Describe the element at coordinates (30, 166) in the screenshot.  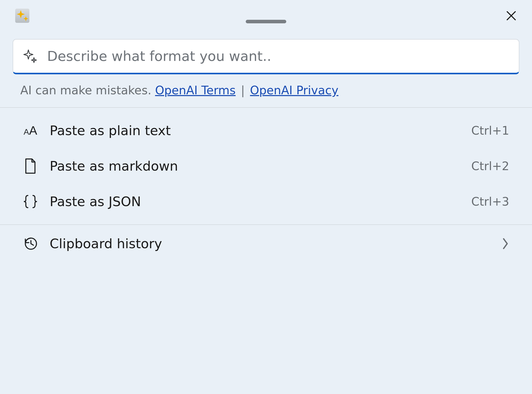
I see `document-icon` at that location.